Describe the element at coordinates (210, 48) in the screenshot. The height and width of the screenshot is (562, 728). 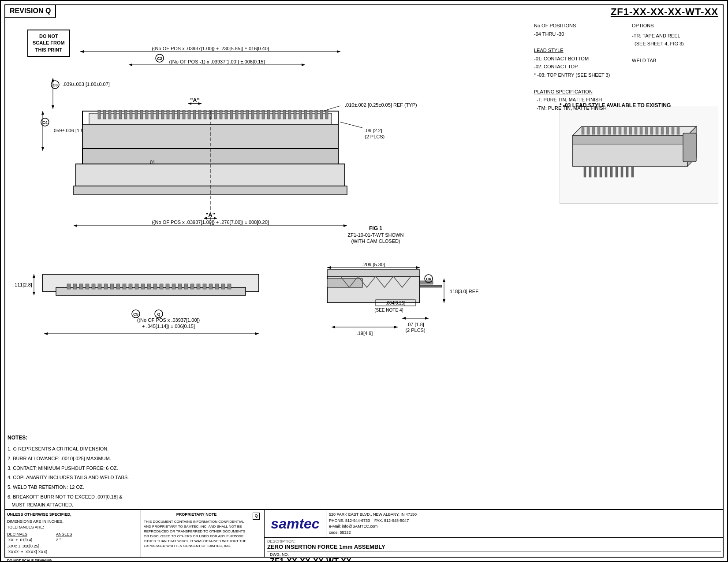
I see `svg-text:({No OF POS x .03937[1.00]} + : ({No OF POS x .03937[1.00]} + .230[5.85]…` at that location.